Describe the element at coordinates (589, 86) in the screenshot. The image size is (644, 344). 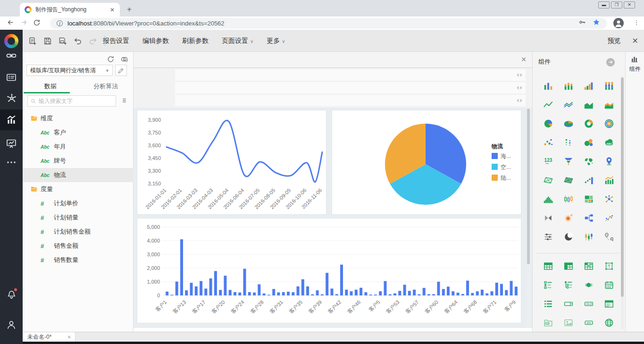
I see `grouped-bar-chart-icon` at that location.